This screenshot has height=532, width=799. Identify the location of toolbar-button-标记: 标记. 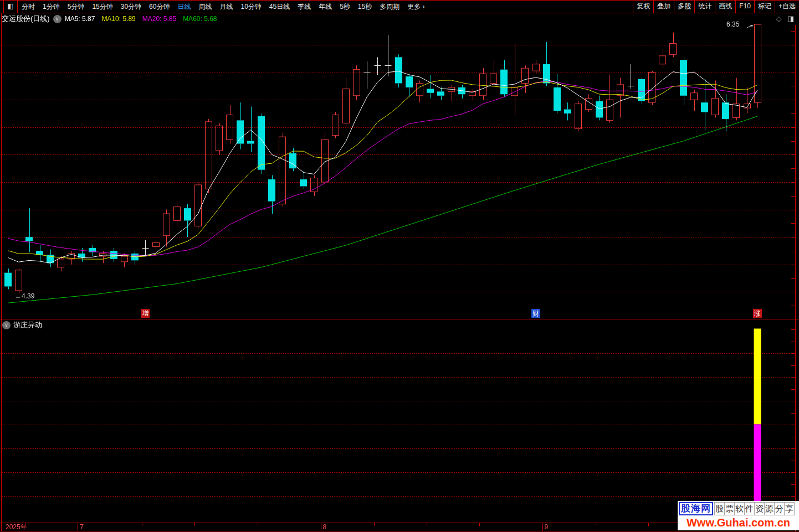
(765, 7).